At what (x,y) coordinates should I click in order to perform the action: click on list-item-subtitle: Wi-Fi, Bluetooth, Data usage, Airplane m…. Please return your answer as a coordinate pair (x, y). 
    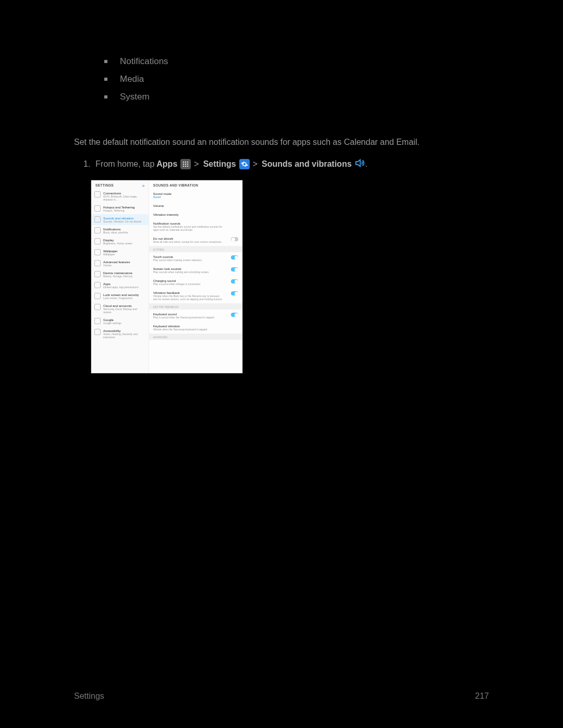
    Looking at the image, I should click on (124, 198).